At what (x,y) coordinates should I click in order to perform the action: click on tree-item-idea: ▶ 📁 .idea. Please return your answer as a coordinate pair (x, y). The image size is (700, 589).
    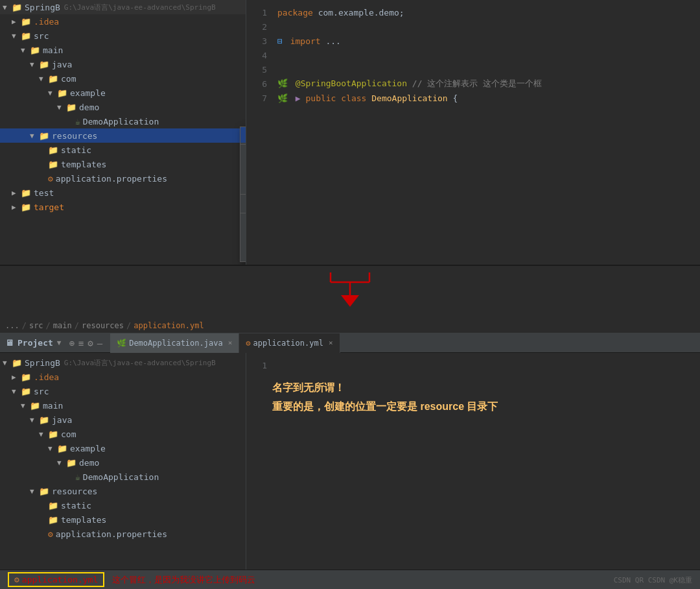
    Looking at the image, I should click on (123, 21).